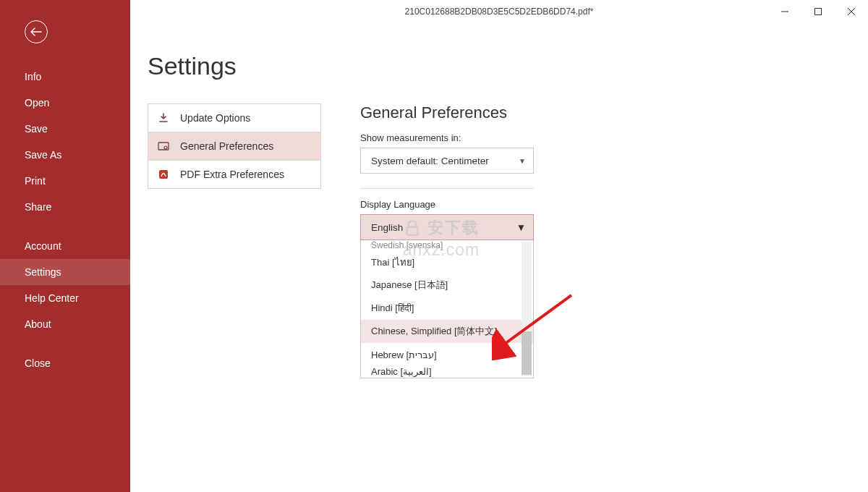 This screenshot has width=868, height=492. Describe the element at coordinates (65, 324) in the screenshot. I see `sidebar-item-about: About` at that location.